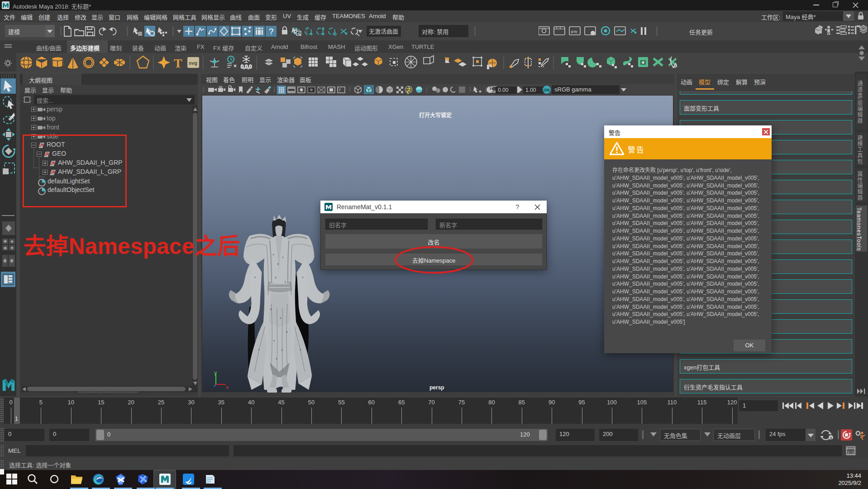  Describe the element at coordinates (831, 438) in the screenshot. I see `svg-text: 1` at that location.